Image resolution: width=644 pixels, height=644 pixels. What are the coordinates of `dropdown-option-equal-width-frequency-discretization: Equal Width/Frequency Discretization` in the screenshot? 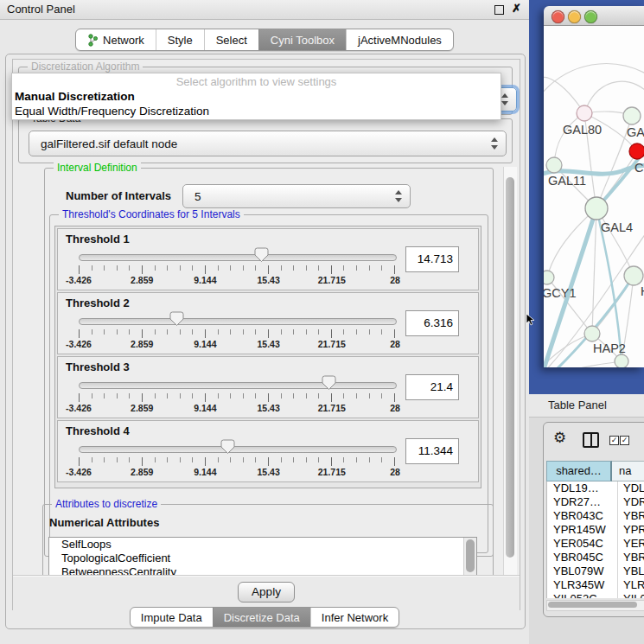 It's located at (256, 111).